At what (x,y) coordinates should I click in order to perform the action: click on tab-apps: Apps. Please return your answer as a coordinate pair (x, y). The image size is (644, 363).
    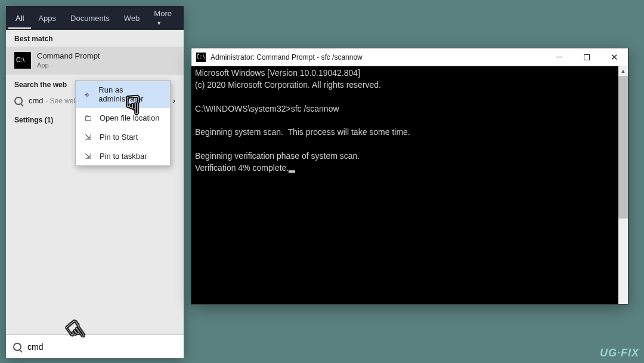
    Looking at the image, I should click on (47, 18).